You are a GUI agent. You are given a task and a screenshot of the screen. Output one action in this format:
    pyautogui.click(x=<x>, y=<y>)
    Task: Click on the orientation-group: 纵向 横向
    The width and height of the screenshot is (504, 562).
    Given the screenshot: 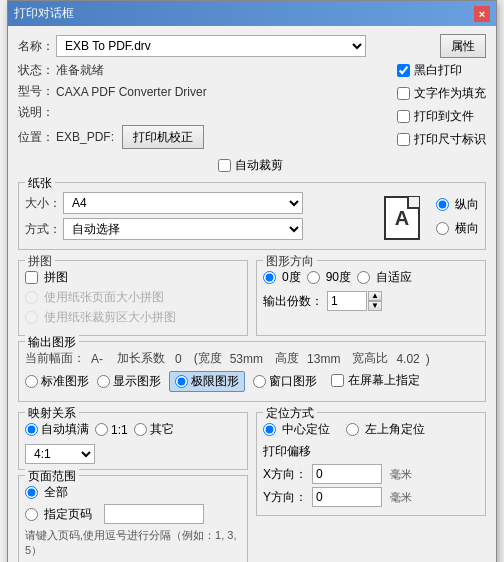 What is the action you would take?
    pyautogui.click(x=458, y=218)
    